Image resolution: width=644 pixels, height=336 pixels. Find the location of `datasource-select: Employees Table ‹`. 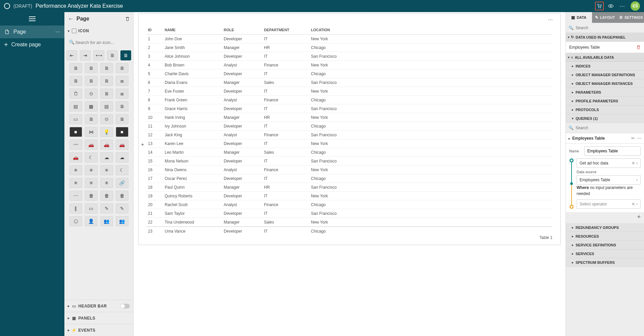

datasource-select: Employees Table ‹ is located at coordinates (608, 180).